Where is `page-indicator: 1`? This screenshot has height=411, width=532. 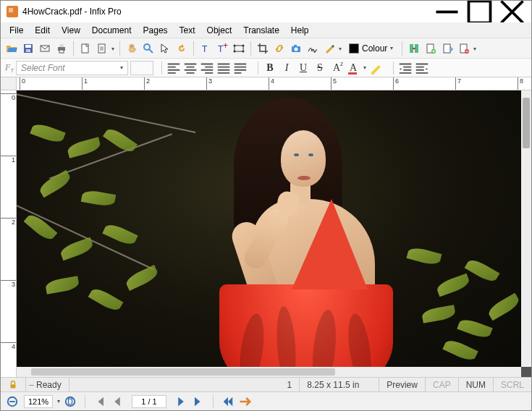
page-indicator: 1 is located at coordinates (290, 385).